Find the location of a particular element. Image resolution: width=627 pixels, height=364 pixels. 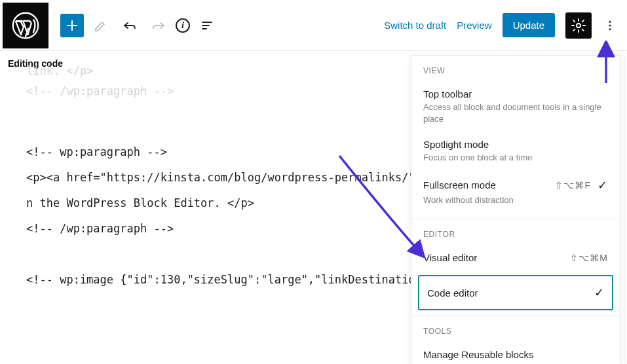

preview-link: Preview is located at coordinates (474, 25).